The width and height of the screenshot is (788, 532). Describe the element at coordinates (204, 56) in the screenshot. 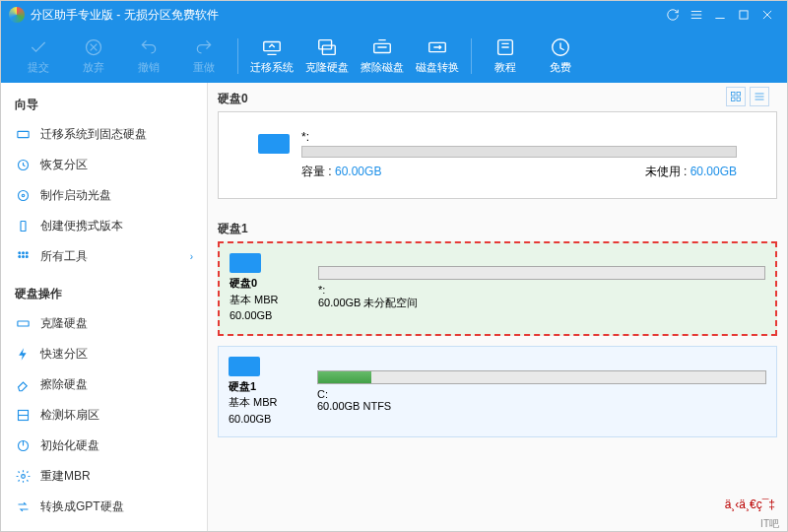

I see `redo-button: 重做` at that location.